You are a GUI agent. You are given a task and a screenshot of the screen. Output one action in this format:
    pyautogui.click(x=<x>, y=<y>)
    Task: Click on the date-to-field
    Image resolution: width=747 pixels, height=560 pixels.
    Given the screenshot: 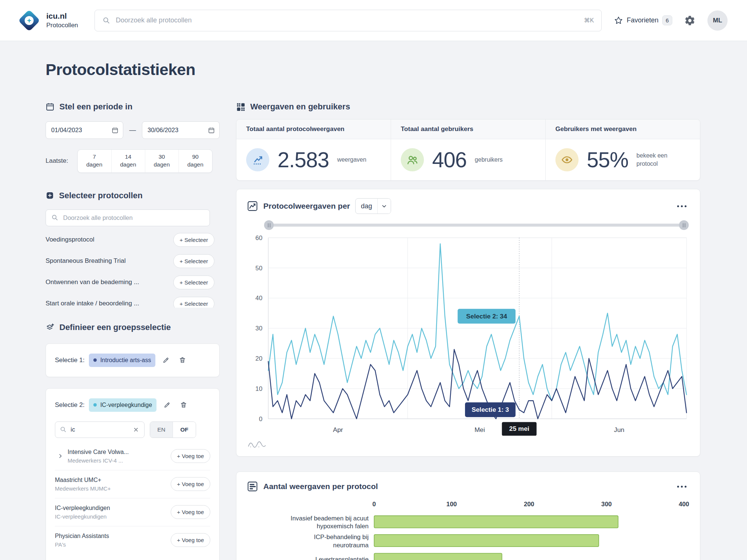 What is the action you would take?
    pyautogui.click(x=181, y=130)
    